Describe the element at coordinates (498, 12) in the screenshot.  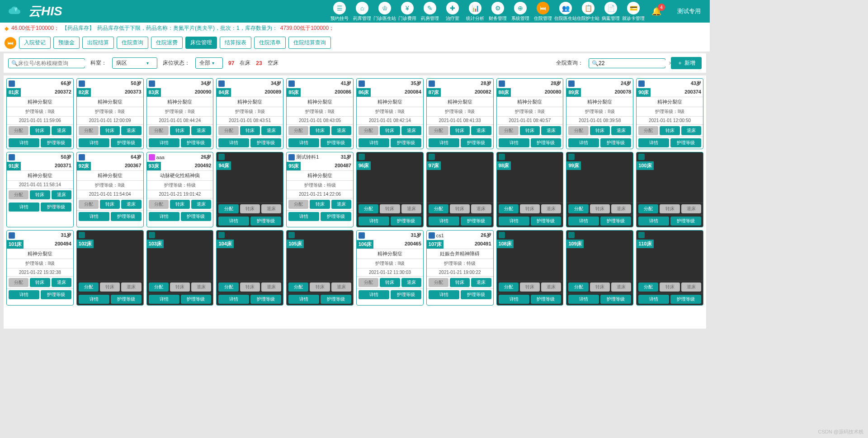
I see `nav-财务管理: ⚙财务管理` at that location.